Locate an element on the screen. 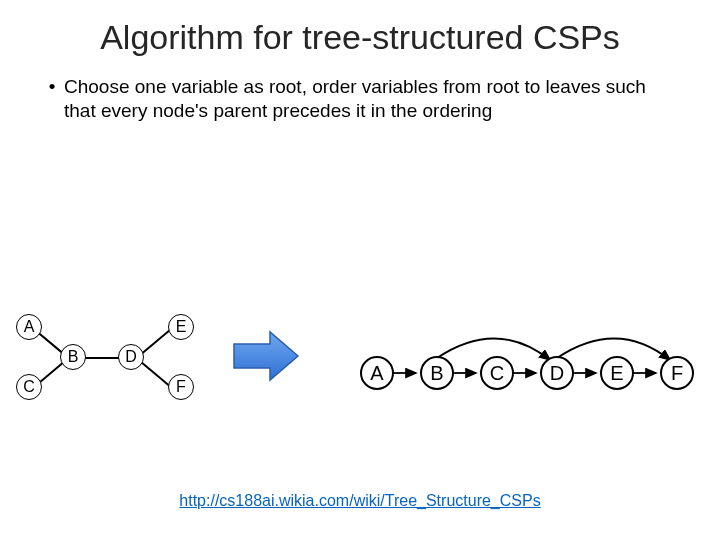 This screenshot has height=540, width=720. linear-node-c: C is located at coordinates (497, 373).